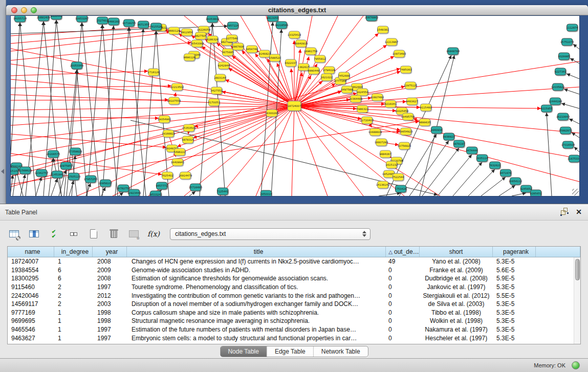  What do you see at coordinates (403, 261) in the screenshot?
I see `table-cell: 49` at bounding box center [403, 261].